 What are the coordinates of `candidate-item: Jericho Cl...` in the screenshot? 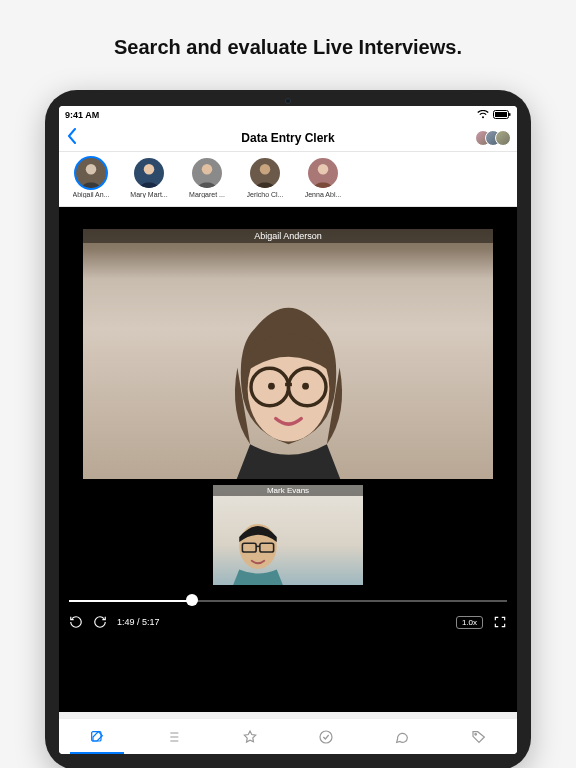 It's located at (265, 178).